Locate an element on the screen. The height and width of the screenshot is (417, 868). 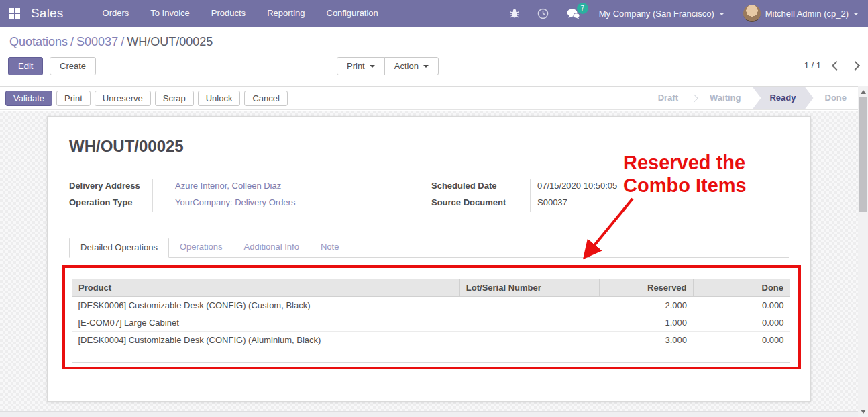
pager: 1 / 1 is located at coordinates (832, 66).